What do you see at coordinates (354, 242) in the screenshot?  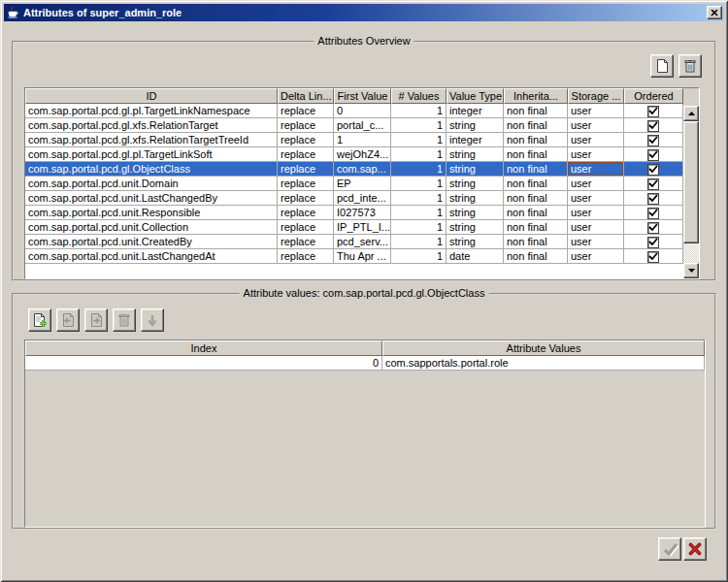 I see `attribute-row: com.sap.portal.pcd.unit.CreatedByreplace…` at bounding box center [354, 242].